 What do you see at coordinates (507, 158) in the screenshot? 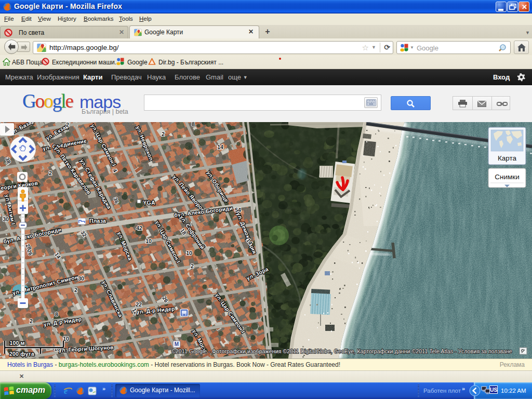
I see `svg-text: Карта` at bounding box center [507, 158].